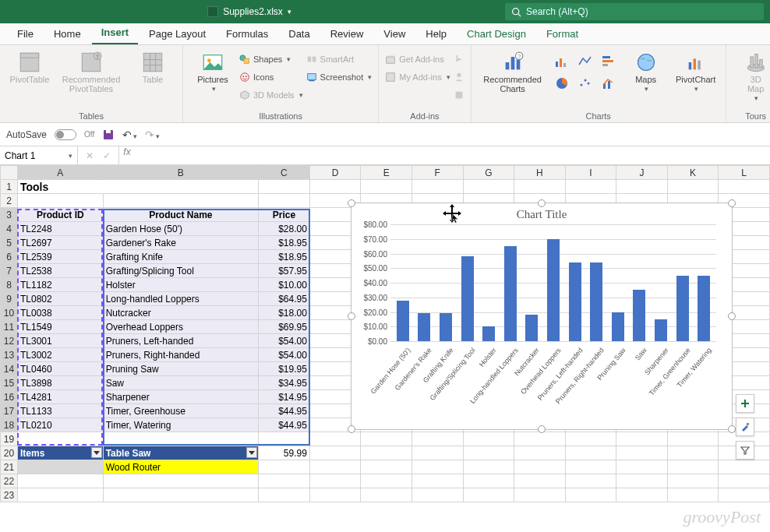 This screenshot has width=770, height=532. Describe the element at coordinates (745, 450) in the screenshot. I see `chart-filters-button` at that location.